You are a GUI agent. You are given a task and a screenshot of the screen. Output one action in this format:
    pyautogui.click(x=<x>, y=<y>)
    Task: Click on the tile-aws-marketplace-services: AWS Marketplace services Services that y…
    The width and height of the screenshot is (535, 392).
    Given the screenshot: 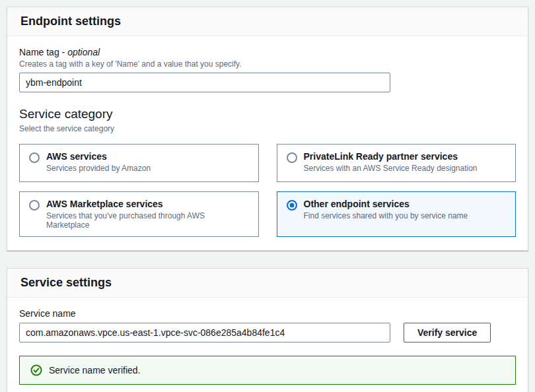 What is the action you would take?
    pyautogui.click(x=139, y=214)
    